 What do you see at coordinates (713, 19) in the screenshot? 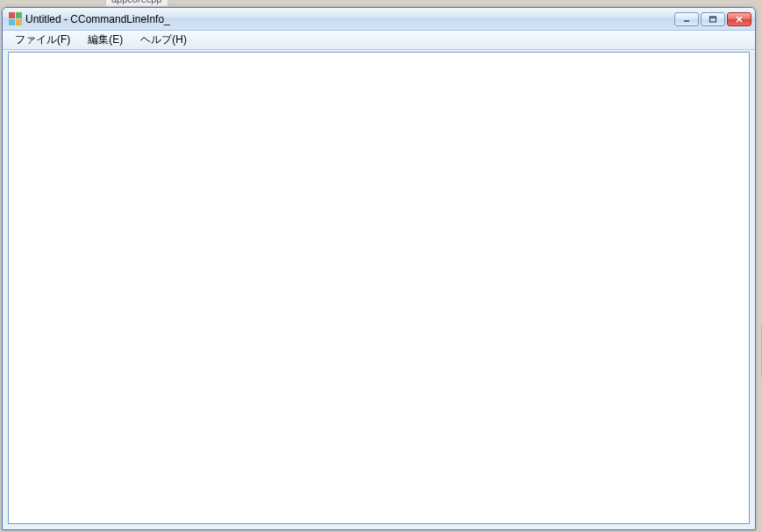
I see `window-controls` at bounding box center [713, 19].